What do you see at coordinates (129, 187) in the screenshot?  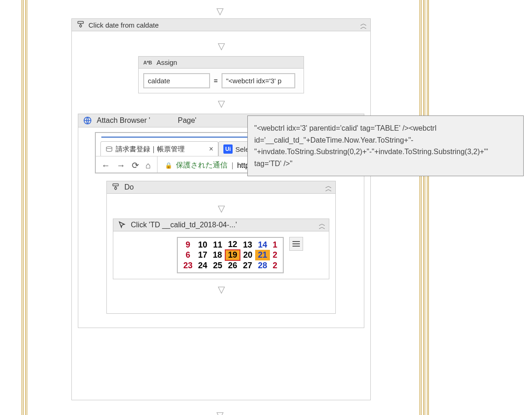 I see `do-title: Do` at bounding box center [129, 187].